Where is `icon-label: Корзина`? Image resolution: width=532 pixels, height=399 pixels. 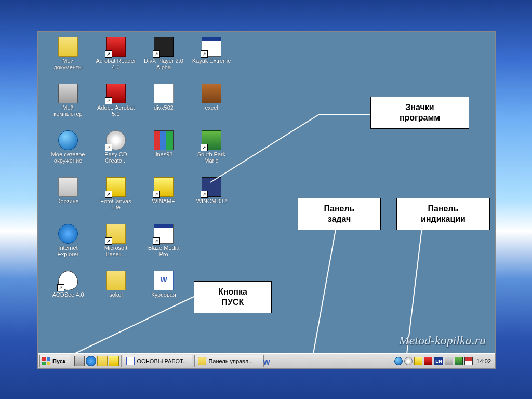 icon-label: Корзина is located at coordinates (68, 201).